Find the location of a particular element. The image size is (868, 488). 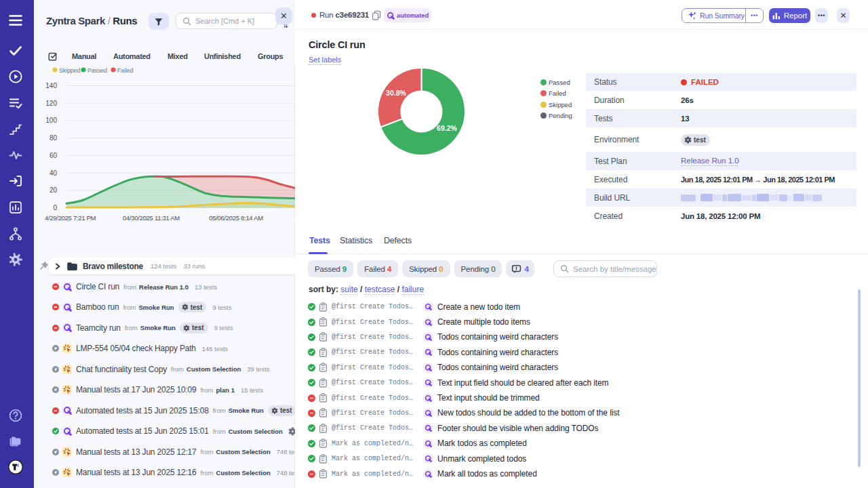

svg-text: 100 is located at coordinates (52, 121).